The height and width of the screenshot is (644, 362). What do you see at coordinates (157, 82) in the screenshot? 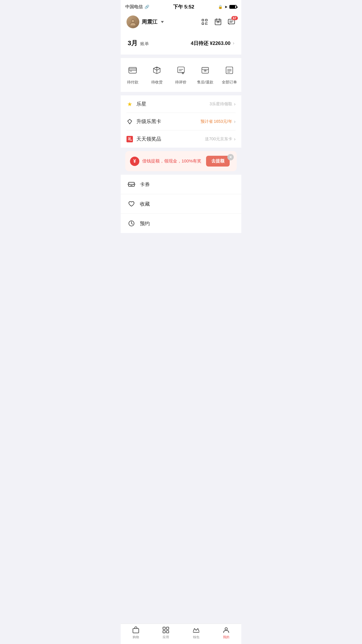
I see `order-label-1: 待收货` at bounding box center [157, 82].